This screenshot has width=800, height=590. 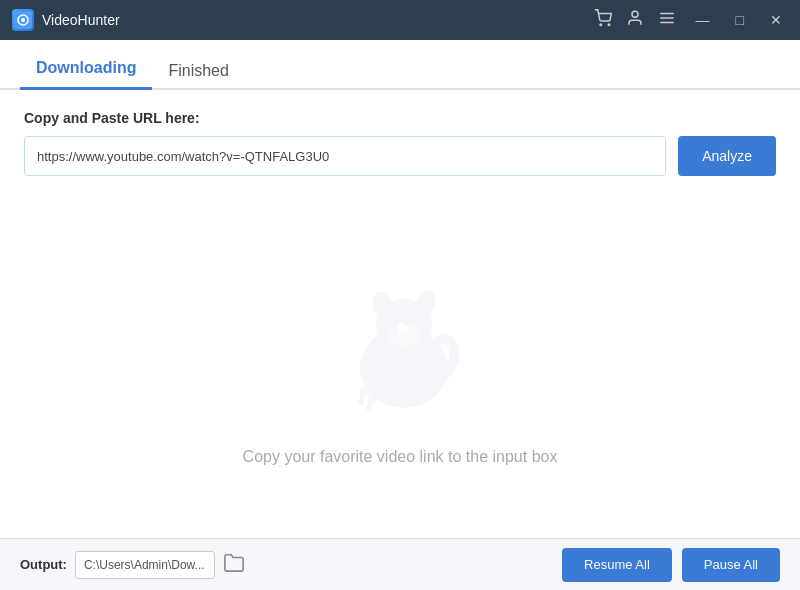 I want to click on title-bar-left: VideoHunter, so click(x=66, y=20).